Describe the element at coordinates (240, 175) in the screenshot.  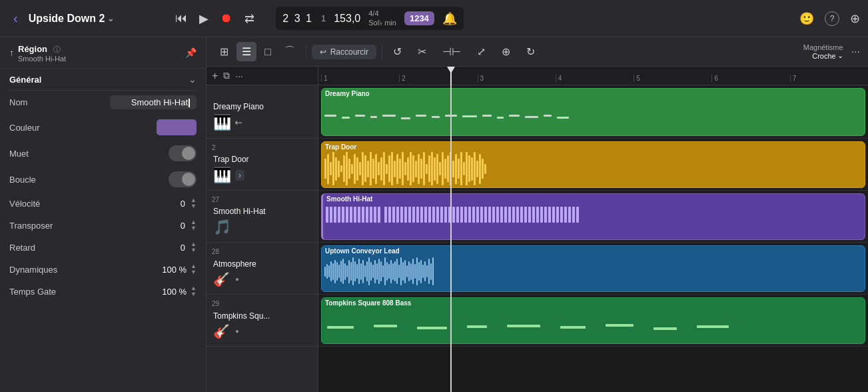
I see `track-expand-2: ›` at that location.